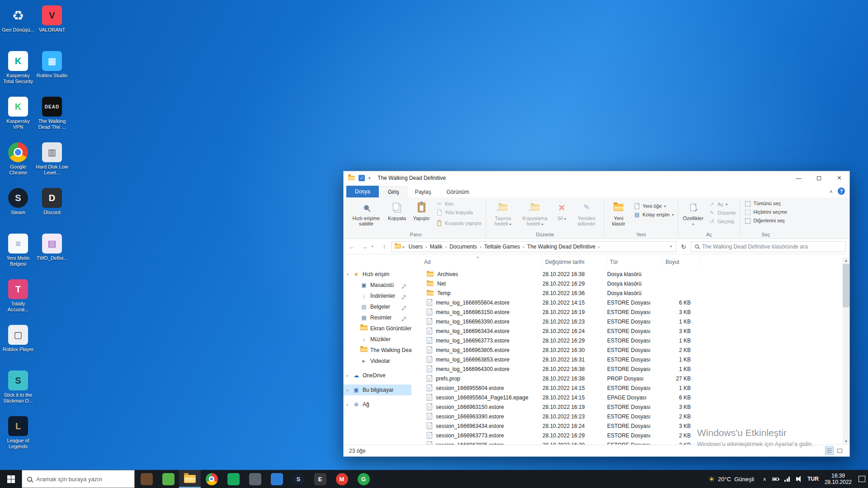 This screenshot has height=488, width=868. Describe the element at coordinates (11, 479) in the screenshot. I see `start-button` at that location.